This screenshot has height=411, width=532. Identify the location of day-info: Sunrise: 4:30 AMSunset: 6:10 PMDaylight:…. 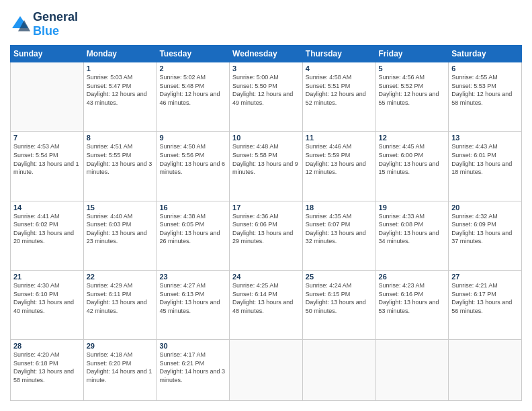
(47, 298).